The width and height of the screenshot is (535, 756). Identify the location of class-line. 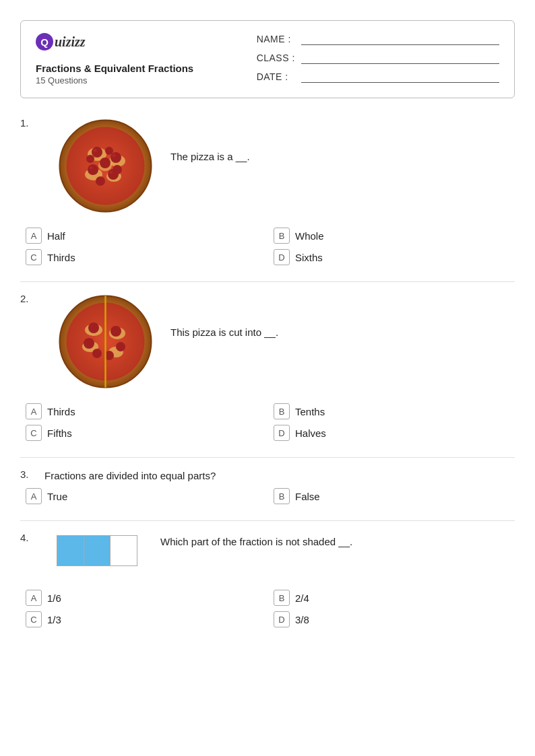
(400, 58).